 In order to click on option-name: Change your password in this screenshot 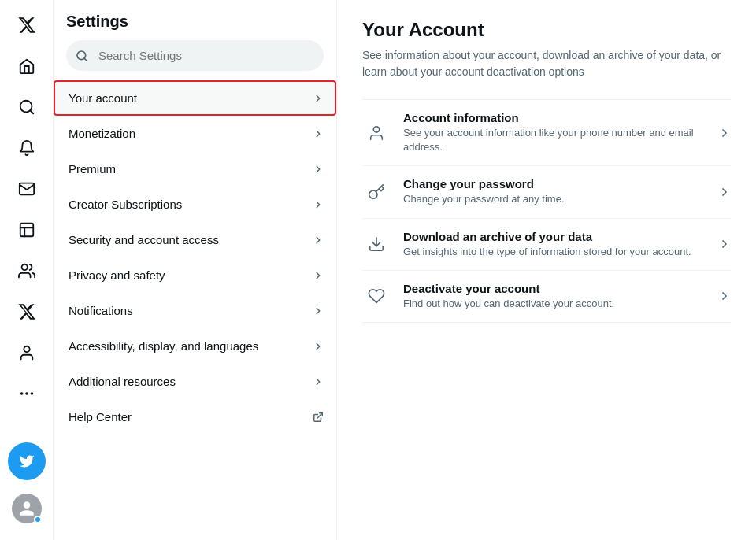, I will do `click(561, 184)`.